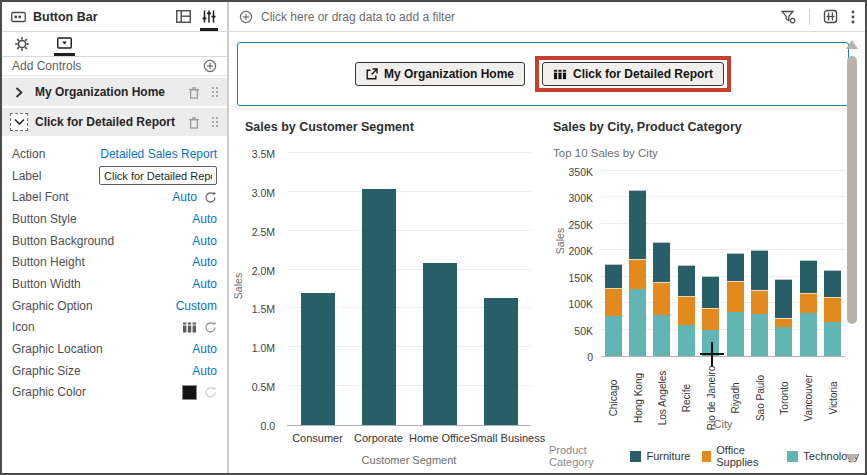  Describe the element at coordinates (64, 44) in the screenshot. I see `tab-controls-button-control-icon` at that location.